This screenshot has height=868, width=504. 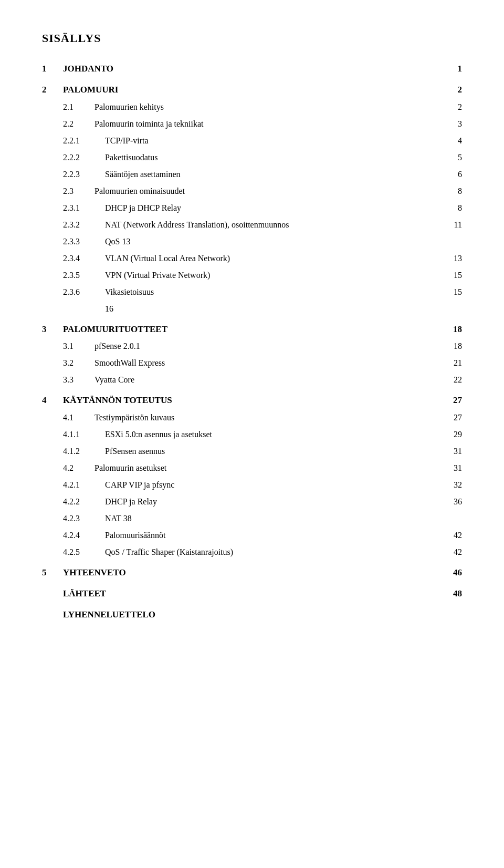 What do you see at coordinates (130, 468) in the screenshot?
I see `toc-label: Palomuurin asetukset` at bounding box center [130, 468].